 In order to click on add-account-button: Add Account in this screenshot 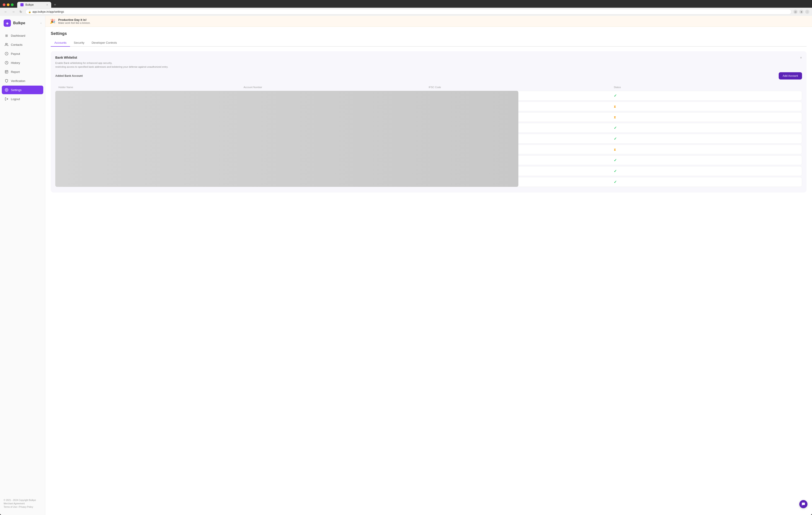, I will do `click(790, 76)`.